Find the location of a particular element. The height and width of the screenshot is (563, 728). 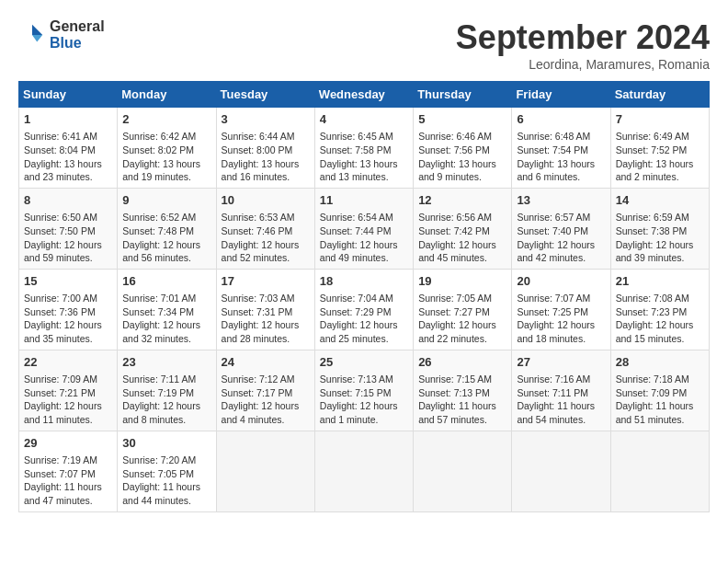

table-row: 19Sunrise: 7:05 AMSunset: 7:27 PMDayligh… is located at coordinates (463, 309).